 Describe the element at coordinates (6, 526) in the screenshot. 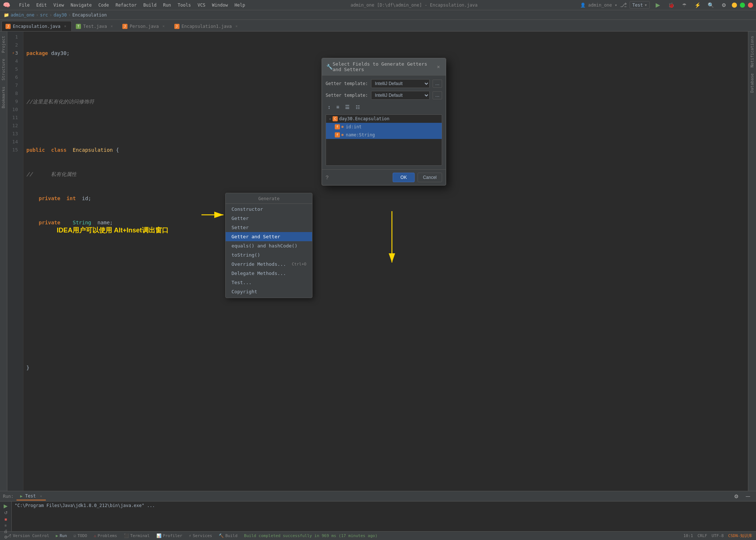

I see `run-scroll-button: ≡` at that location.